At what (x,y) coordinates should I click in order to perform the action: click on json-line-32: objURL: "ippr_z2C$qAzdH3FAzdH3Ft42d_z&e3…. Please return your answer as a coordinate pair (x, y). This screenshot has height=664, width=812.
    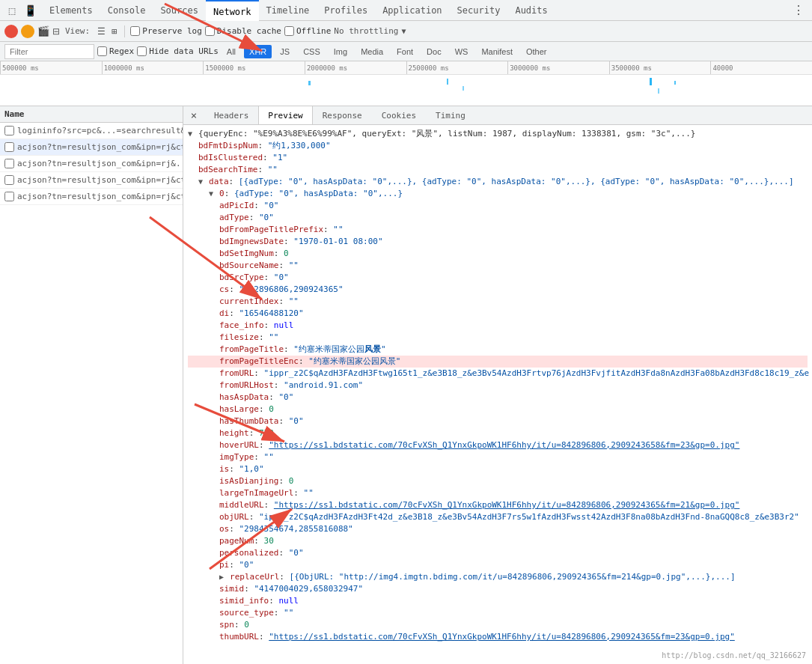
    Looking at the image, I should click on (498, 517).